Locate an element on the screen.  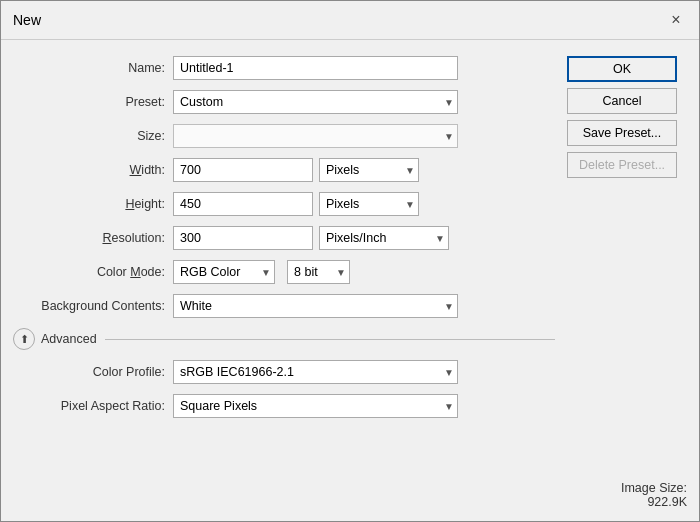
color-profile-row: Color Profile: sRGB IEC61966-2.1 Adobe R… is located at coordinates (284, 372).